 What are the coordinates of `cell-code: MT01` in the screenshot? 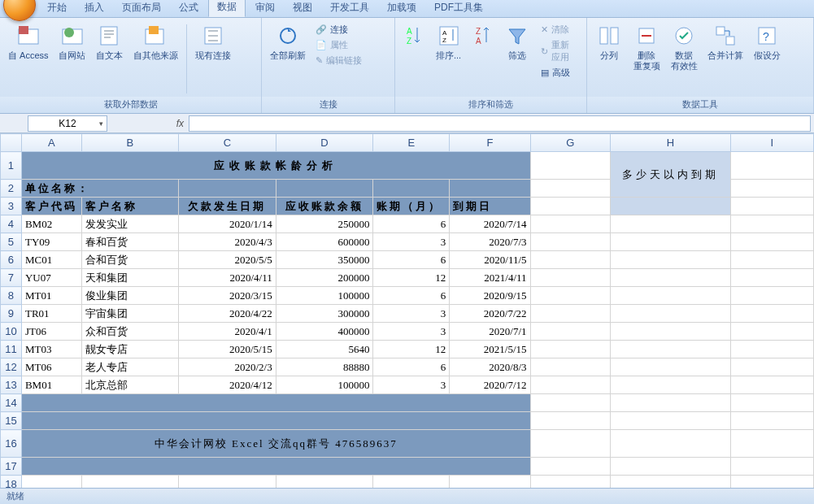 It's located at (51, 296).